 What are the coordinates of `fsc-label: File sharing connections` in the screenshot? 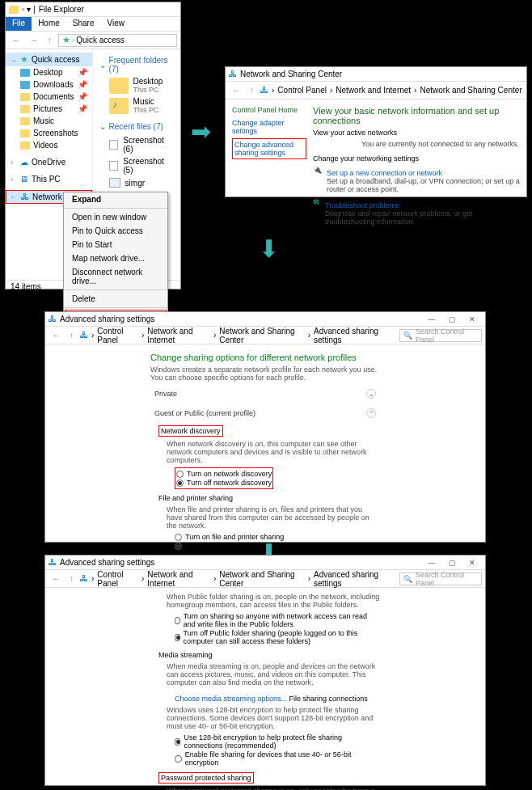 It's located at (328, 699).